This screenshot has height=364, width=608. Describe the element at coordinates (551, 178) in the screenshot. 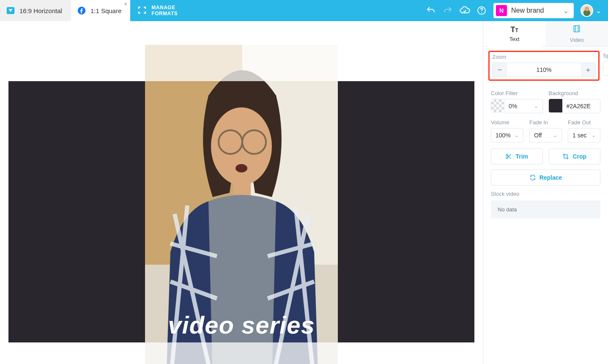

I see `replace-label: Replace` at that location.